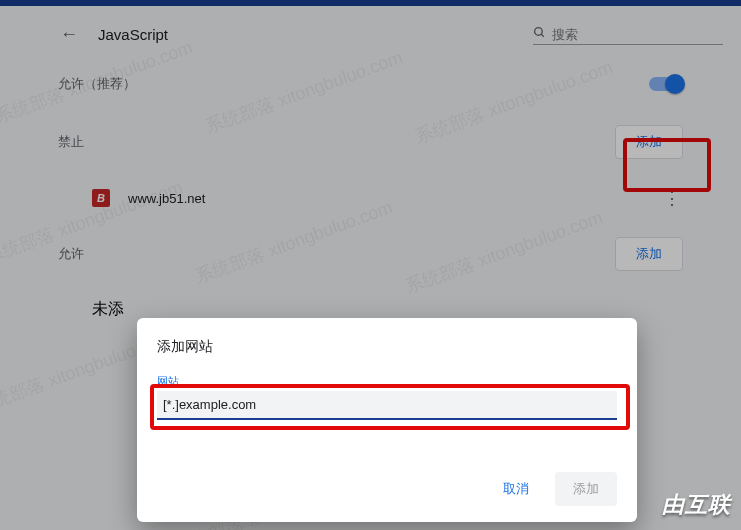  What do you see at coordinates (370, 142) in the screenshot?
I see `block-section-header: 禁止 添加` at bounding box center [370, 142].